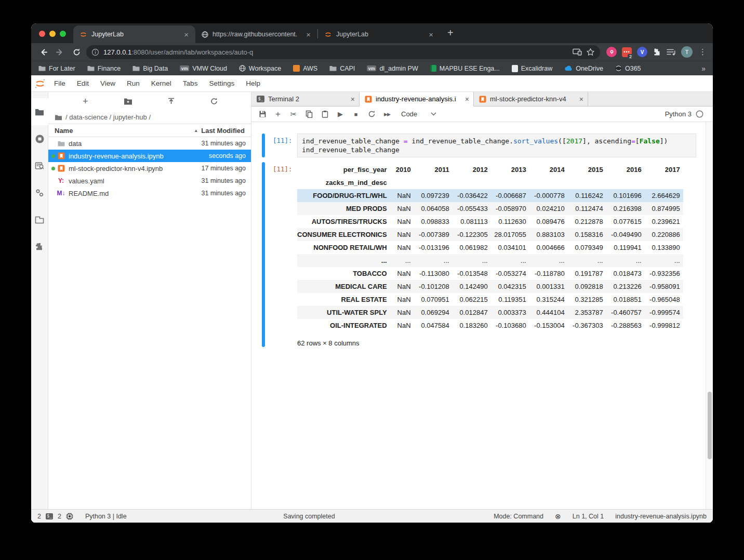  Describe the element at coordinates (253, 83) in the screenshot. I see `menu-help: Help` at that location.